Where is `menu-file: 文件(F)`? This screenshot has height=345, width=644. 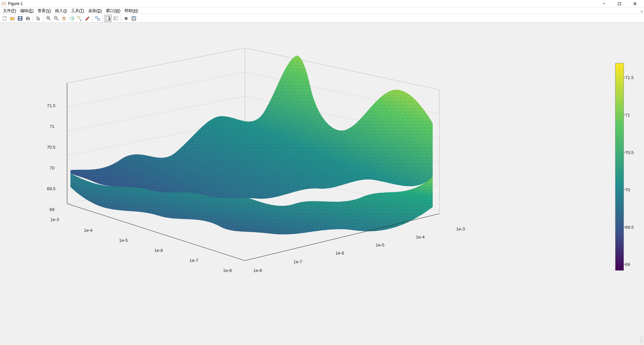 menu-file: 文件(F) is located at coordinates (9, 11).